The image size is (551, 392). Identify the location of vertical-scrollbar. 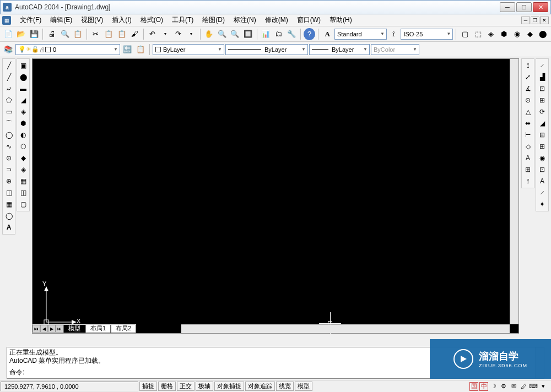
(514, 192).